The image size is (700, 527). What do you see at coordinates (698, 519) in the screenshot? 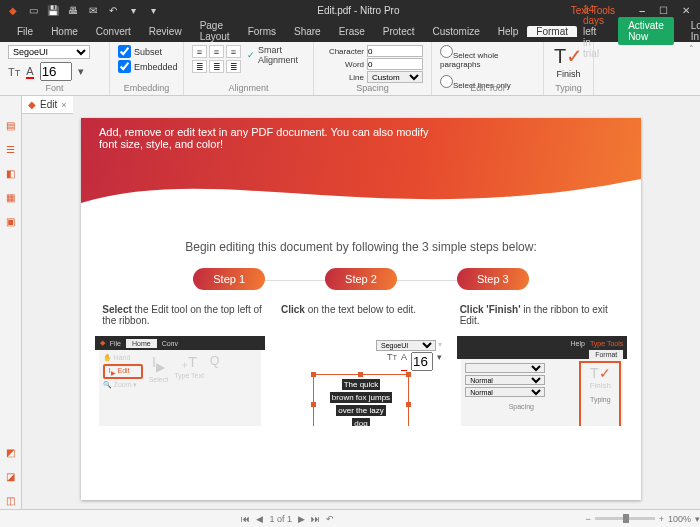
I see `zoom-dropdown-icon: ▾` at bounding box center [698, 519].